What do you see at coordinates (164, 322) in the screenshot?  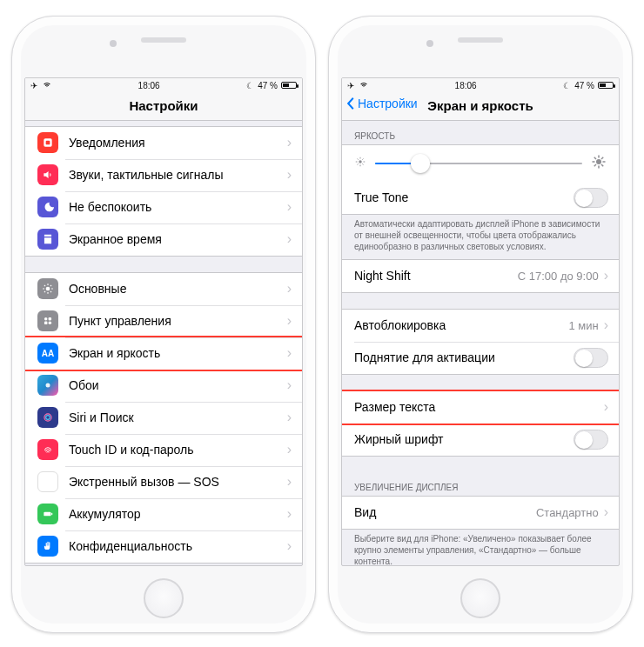 I see `row-control-center: Пункт управления ›` at bounding box center [164, 322].